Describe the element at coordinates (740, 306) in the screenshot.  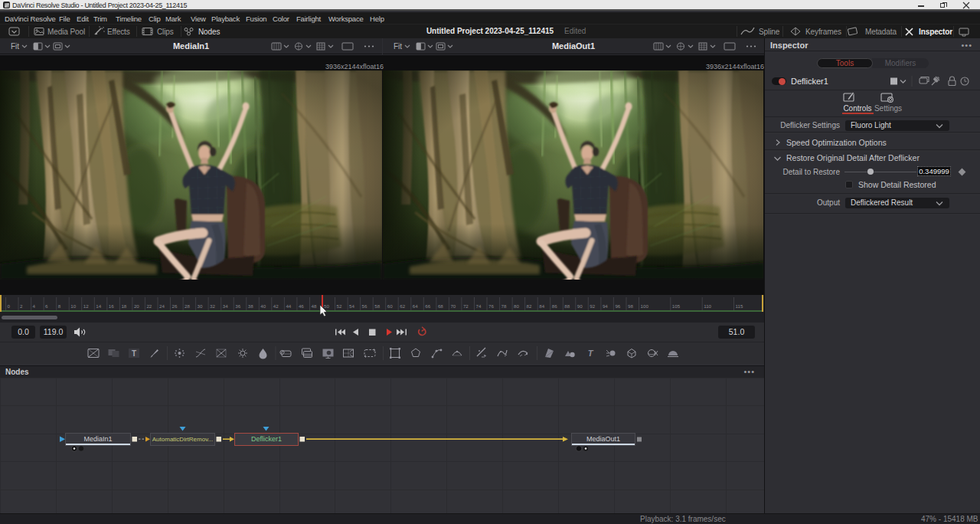
I see `svg-text: 115` at that location.